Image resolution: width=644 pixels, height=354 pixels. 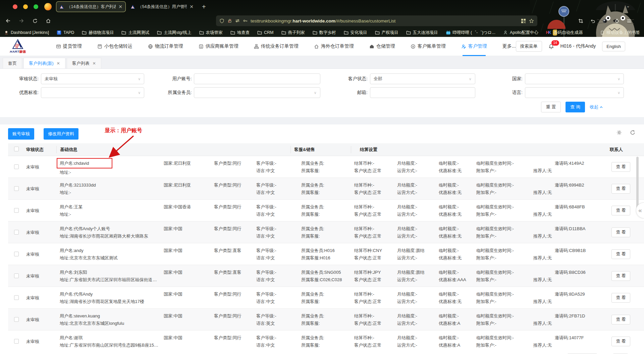 I want to click on home-icon, so click(x=48, y=21).